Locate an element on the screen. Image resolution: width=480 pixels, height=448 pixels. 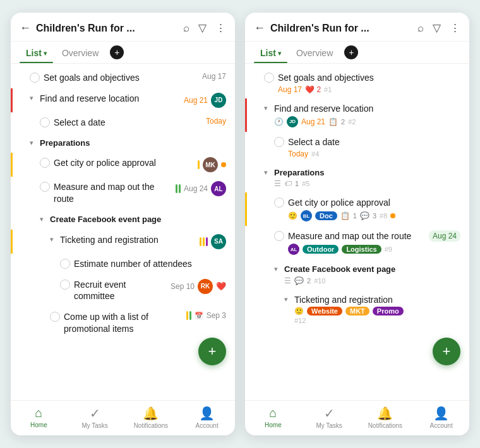
left-back-button: ← is located at coordinates (25, 28).